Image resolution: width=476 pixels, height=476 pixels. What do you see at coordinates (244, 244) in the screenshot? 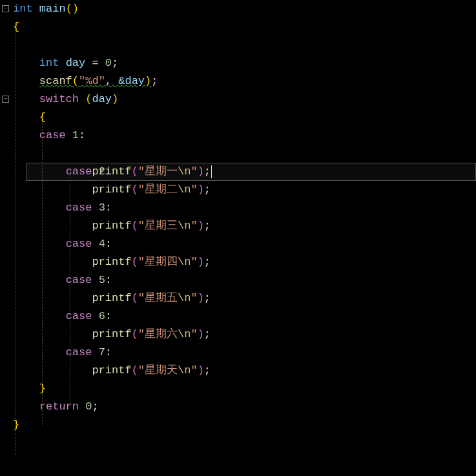
I see `code-line: case 4:` at bounding box center [244, 244].